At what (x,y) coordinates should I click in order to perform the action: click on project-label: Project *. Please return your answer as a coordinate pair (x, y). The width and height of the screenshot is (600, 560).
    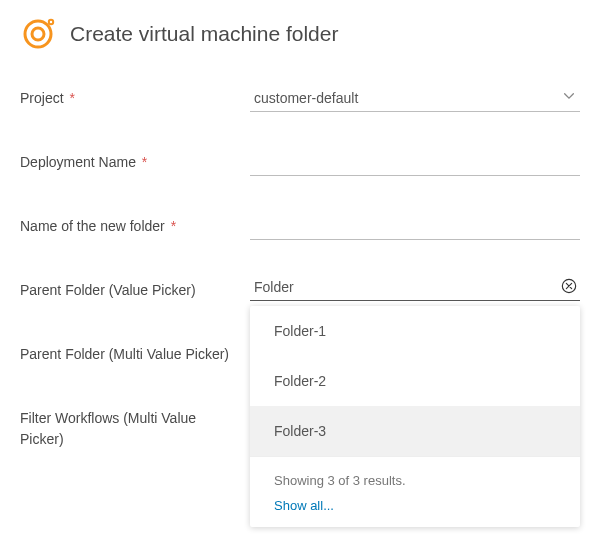
    Looking at the image, I should click on (135, 94).